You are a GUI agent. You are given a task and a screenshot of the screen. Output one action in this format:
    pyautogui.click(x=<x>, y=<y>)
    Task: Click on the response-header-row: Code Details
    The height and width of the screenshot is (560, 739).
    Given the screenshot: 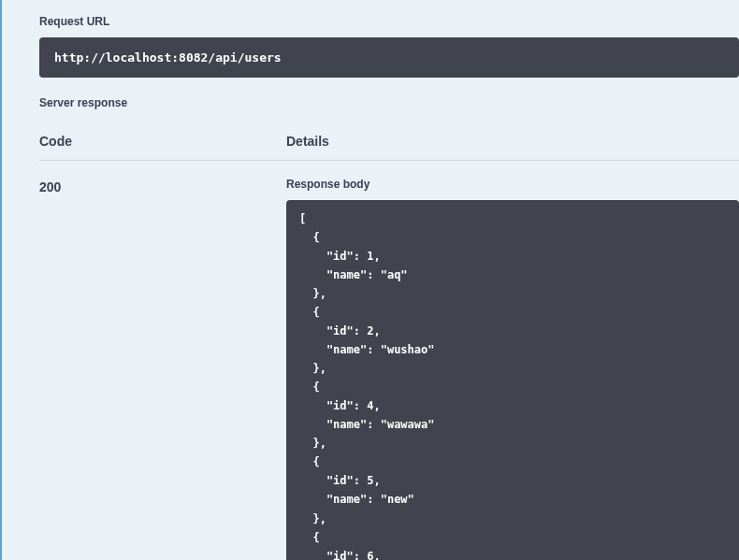 What is the action you would take?
    pyautogui.click(x=389, y=148)
    